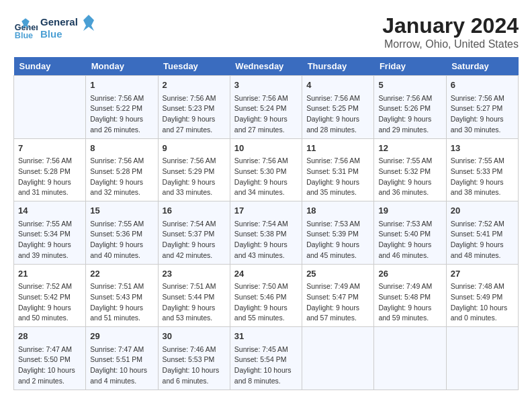 Image resolution: width=532 pixels, height=411 pixels. I want to click on calendar-cell: 14Sunrise: 7:55 AMSunset: 5:34 PMDayligh…, so click(50, 233).